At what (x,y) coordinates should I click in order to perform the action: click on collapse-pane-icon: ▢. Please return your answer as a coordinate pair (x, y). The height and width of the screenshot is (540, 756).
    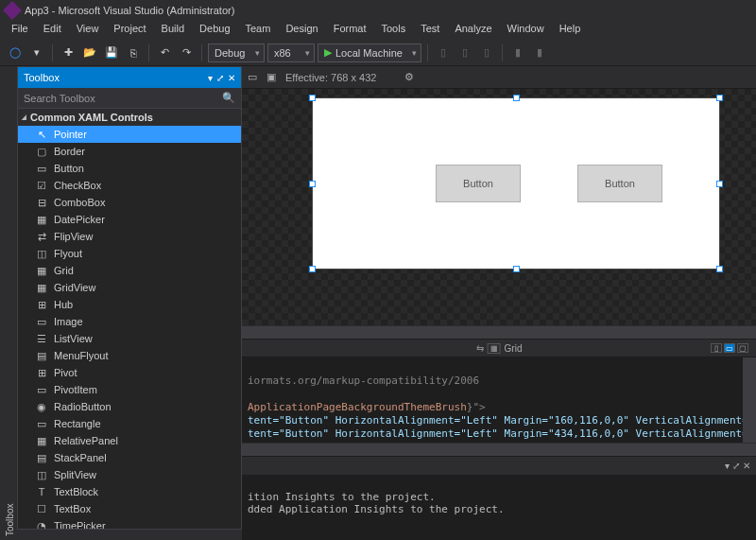
    Looking at the image, I should click on (743, 348).